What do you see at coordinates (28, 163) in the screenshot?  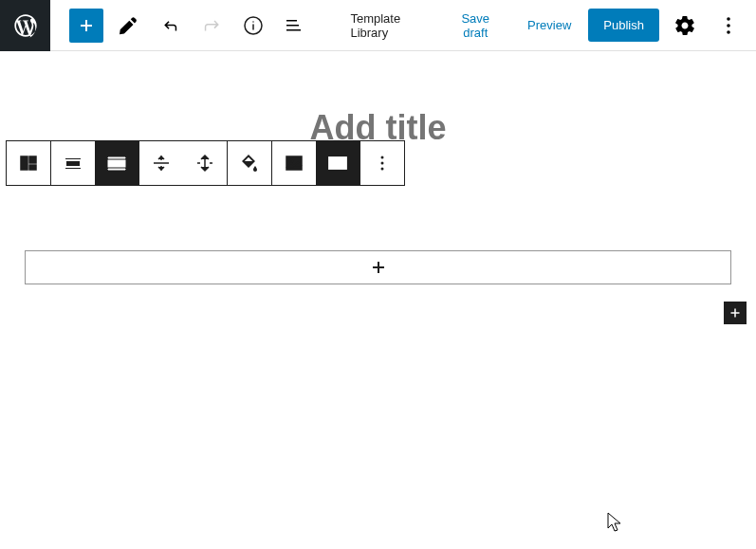 I see `columns-icon` at bounding box center [28, 163].